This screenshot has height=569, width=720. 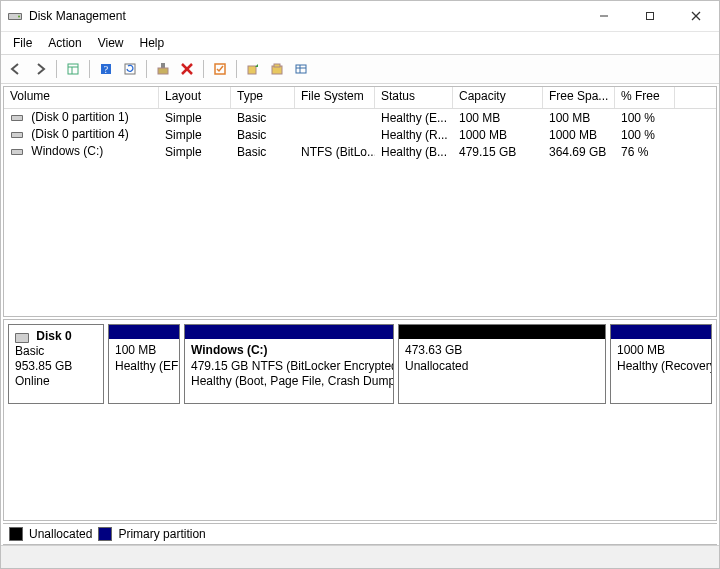 I want to click on disk-management-icon, so click(x=15, y=16).